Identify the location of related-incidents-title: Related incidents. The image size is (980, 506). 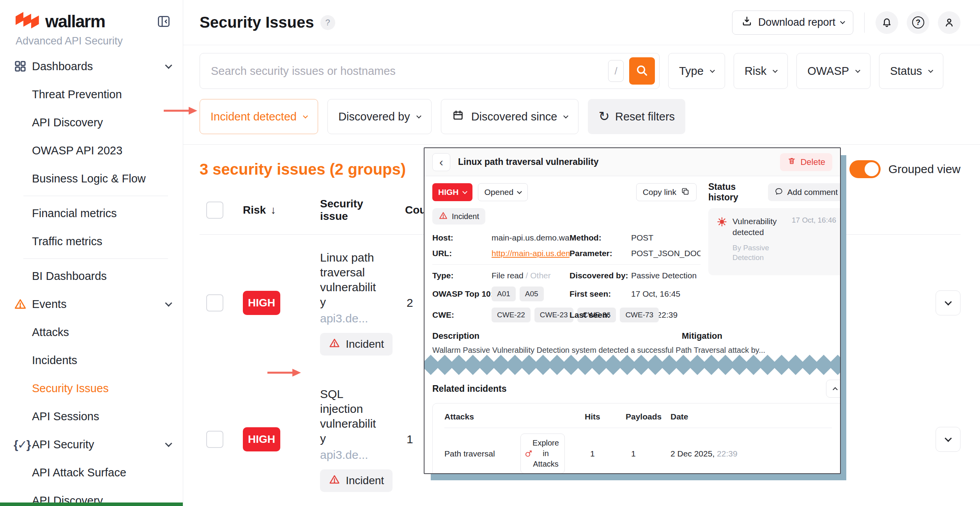
(629, 389).